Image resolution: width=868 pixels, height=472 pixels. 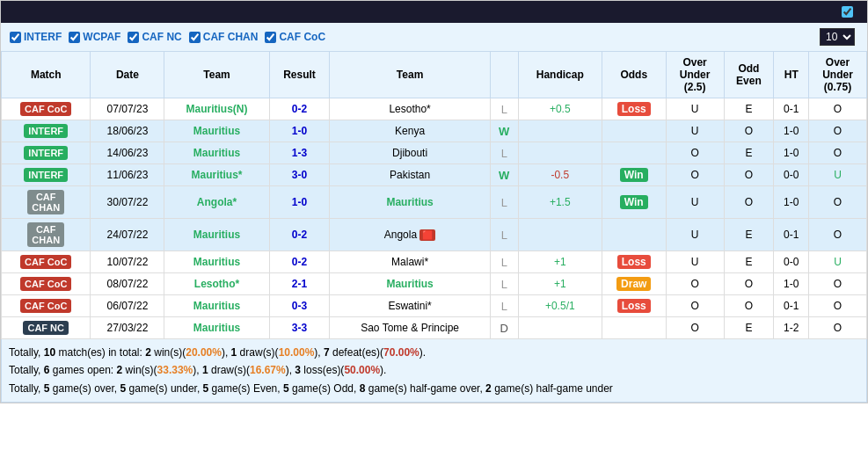 I want to click on filter-caf-coc: CAF CoC, so click(x=295, y=37).